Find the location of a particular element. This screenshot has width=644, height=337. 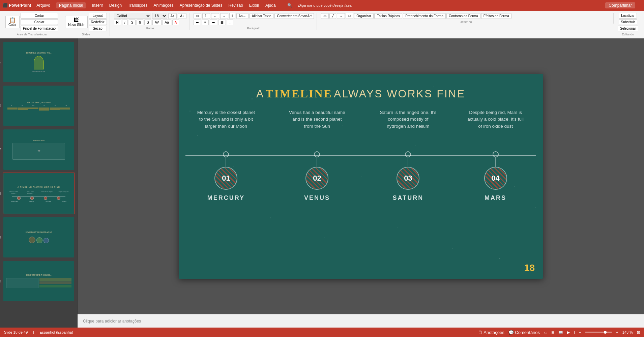

comments-button: 💬 Comentários is located at coordinates (524, 332).